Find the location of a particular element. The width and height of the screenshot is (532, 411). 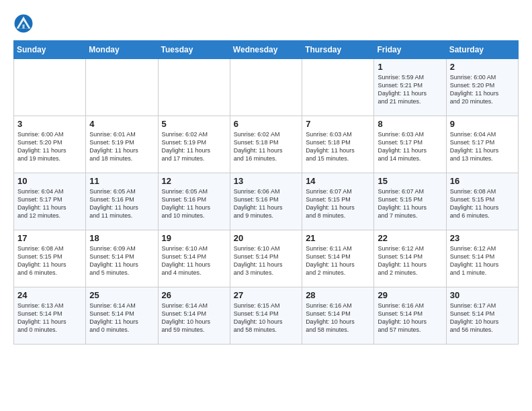

day-number: 22 is located at coordinates (410, 238).